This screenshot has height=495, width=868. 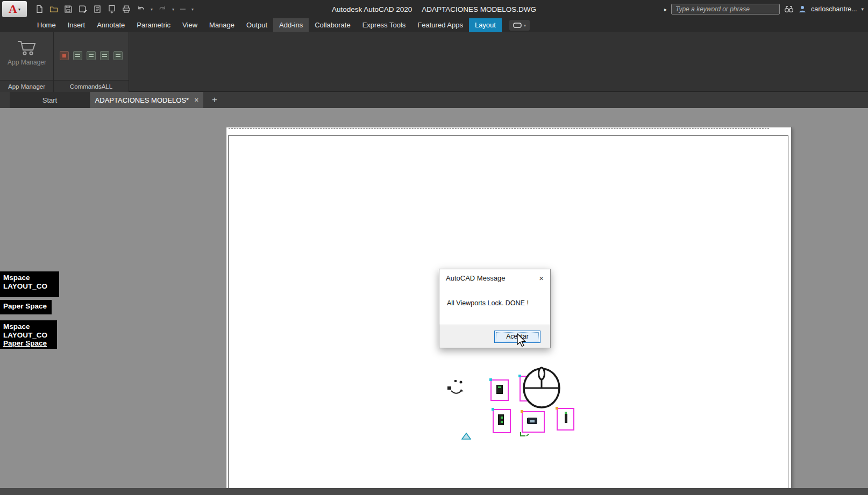 I want to click on redo-icon, so click(x=162, y=9).